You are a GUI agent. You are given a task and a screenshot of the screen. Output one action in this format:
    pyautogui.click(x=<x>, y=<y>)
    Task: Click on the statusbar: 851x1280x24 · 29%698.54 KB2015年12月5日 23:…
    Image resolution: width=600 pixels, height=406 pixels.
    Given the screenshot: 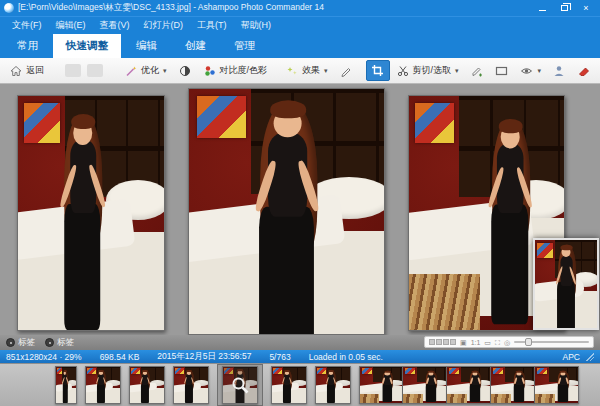 What is the action you would take?
    pyautogui.click(x=300, y=356)
    